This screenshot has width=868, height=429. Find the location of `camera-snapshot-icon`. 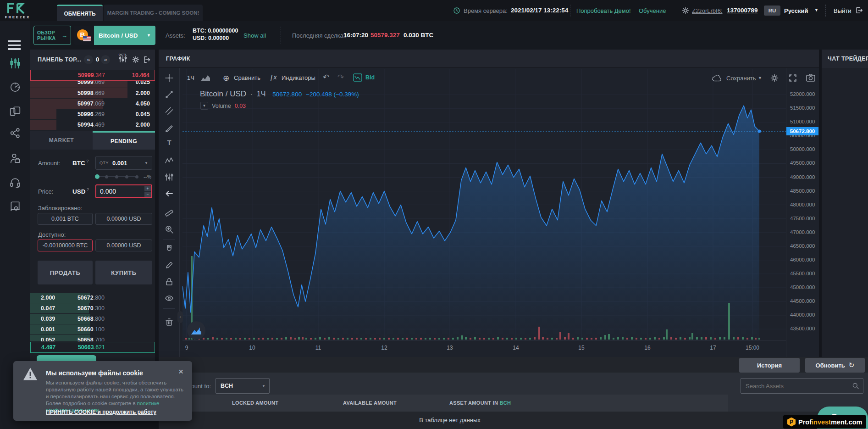

camera-snapshot-icon is located at coordinates (811, 78).